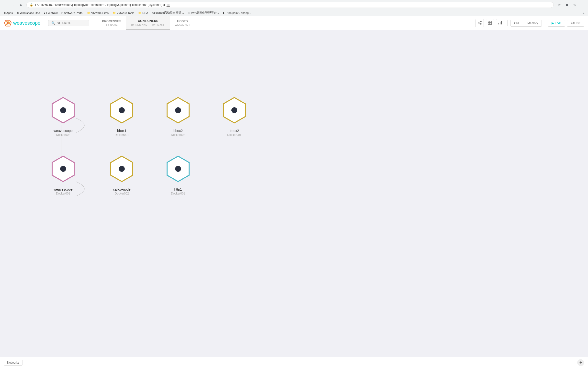 The image size is (588, 368). I want to click on forward-button: →, so click(13, 5).